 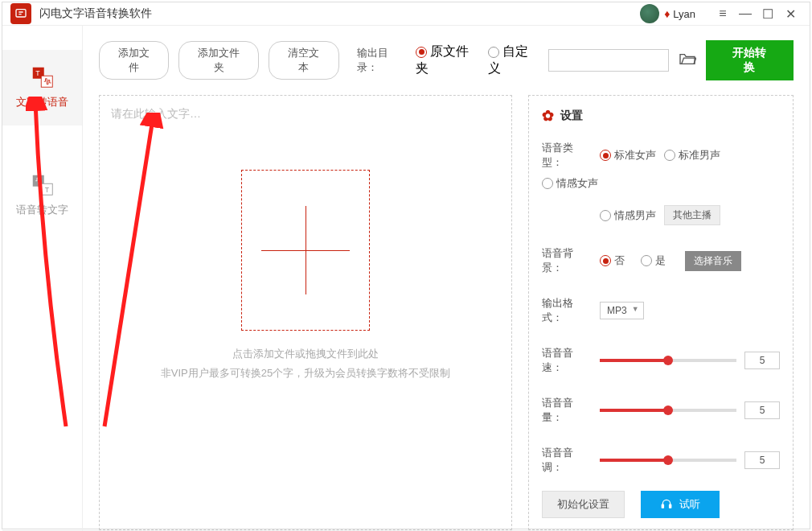 What do you see at coordinates (43, 77) in the screenshot?
I see `tts-icon: T` at bounding box center [43, 77].